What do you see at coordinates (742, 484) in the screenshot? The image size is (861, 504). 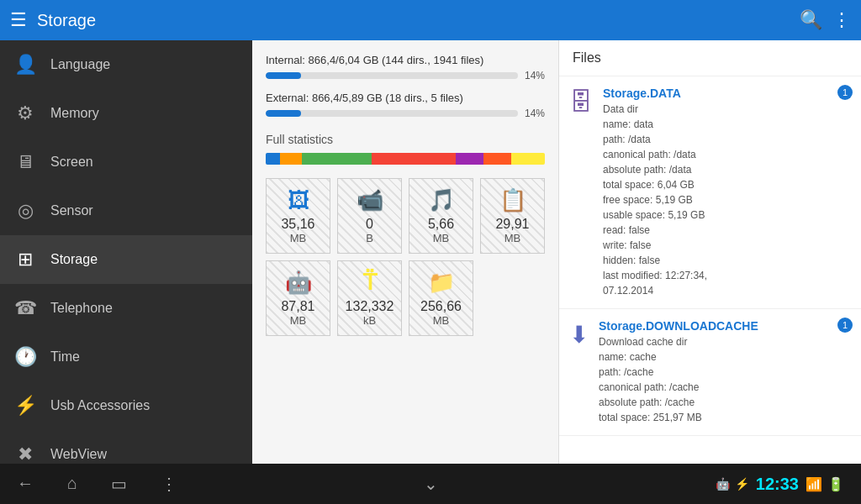 I see `usb-icon: ⚡` at bounding box center [742, 484].